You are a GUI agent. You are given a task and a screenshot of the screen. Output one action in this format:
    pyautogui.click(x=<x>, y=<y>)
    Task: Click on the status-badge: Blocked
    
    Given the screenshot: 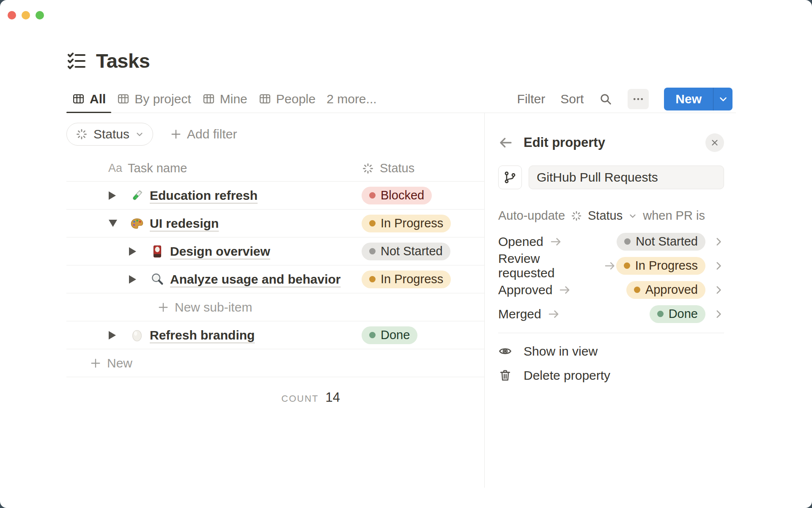 What is the action you would take?
    pyautogui.click(x=397, y=196)
    